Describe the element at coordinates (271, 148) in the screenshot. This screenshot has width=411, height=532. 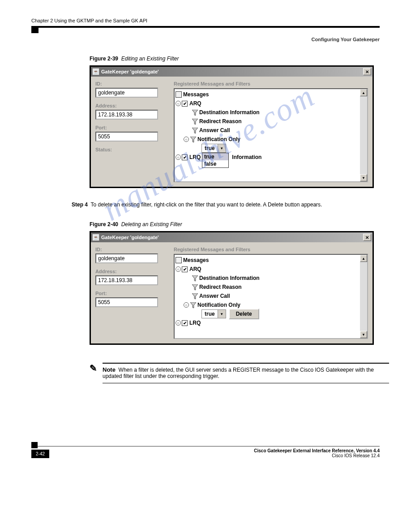
I see `filter-value-combo: true ▼ true false` at that location.